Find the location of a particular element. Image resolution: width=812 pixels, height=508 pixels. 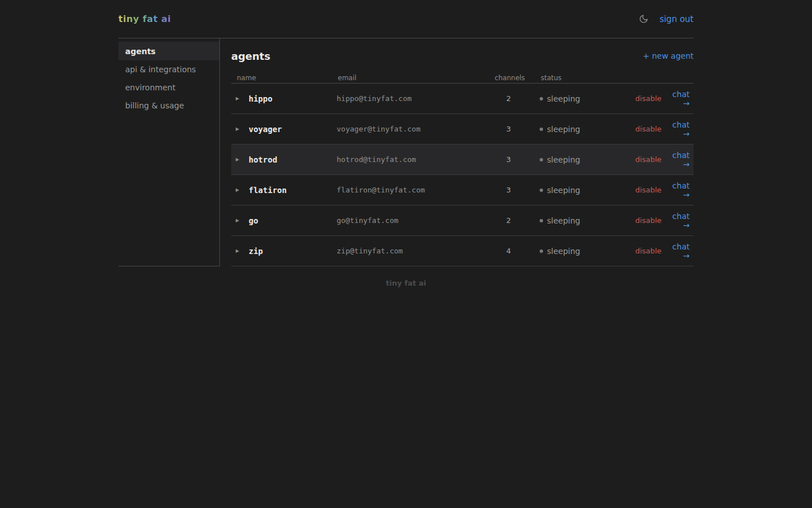

sidebar-item-billing-usage: billing & usage is located at coordinates (169, 106).